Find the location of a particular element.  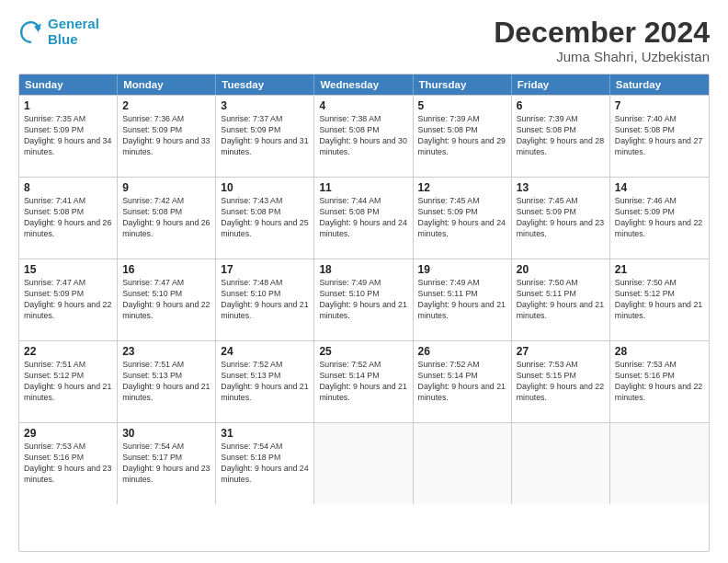

day-number: 16 is located at coordinates (166, 270).